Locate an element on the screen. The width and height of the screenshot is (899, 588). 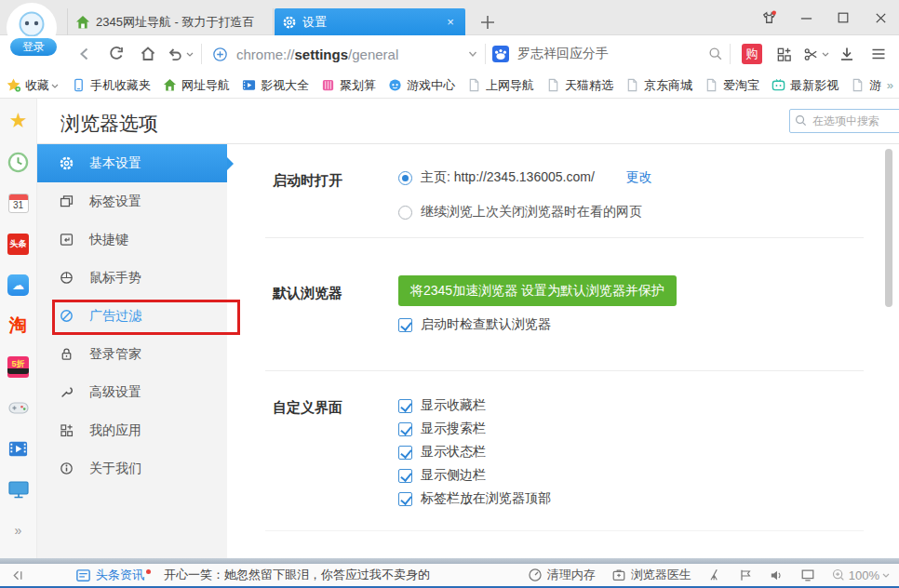
toutiao-news-icon: 头条 is located at coordinates (19, 244).